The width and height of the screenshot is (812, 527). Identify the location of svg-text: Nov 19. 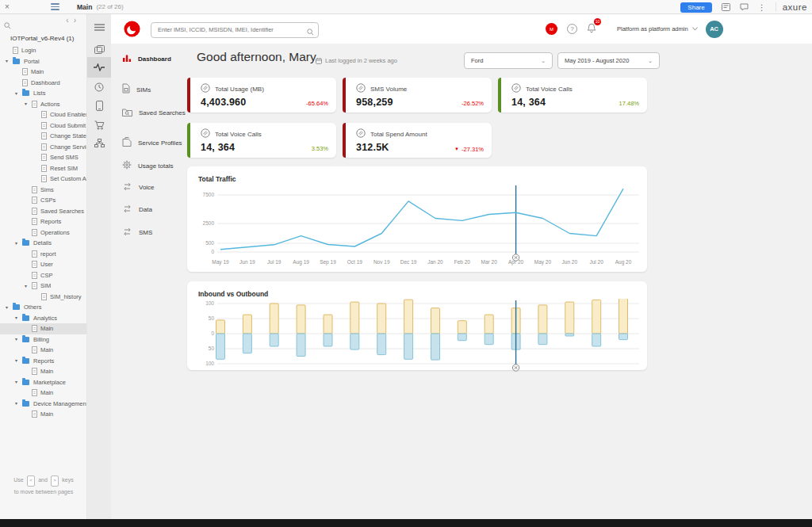
(382, 262).